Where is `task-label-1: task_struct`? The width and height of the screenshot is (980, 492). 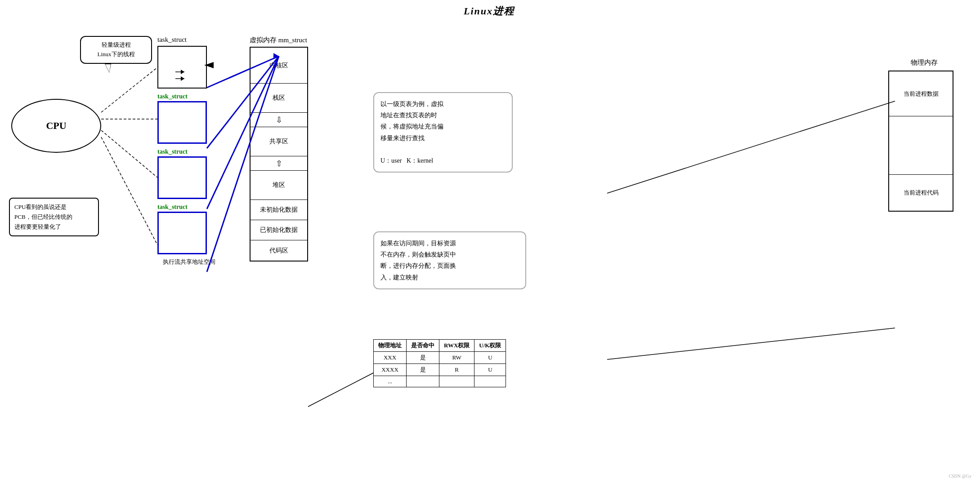 task-label-1: task_struct is located at coordinates (189, 97).